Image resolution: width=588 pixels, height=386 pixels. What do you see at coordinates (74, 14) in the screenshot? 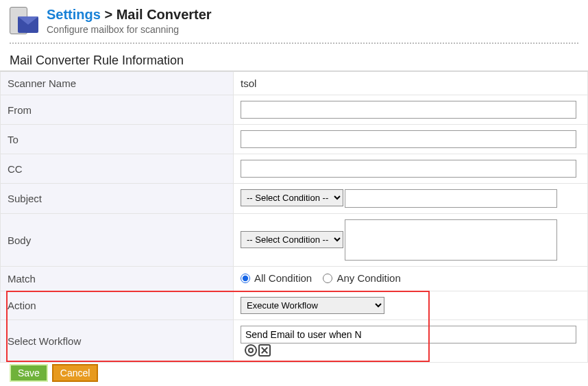
I see `breadcrumb-settings-link: Settings` at bounding box center [74, 14].